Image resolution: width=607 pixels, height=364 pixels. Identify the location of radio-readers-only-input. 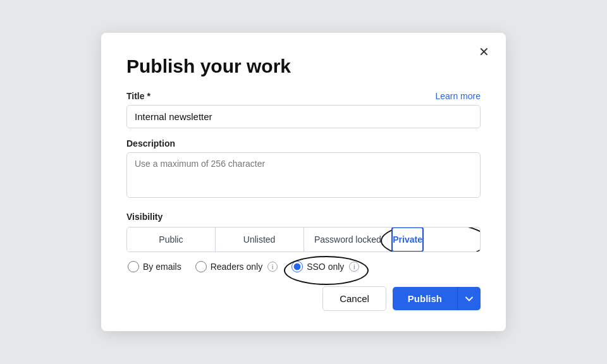
(201, 267).